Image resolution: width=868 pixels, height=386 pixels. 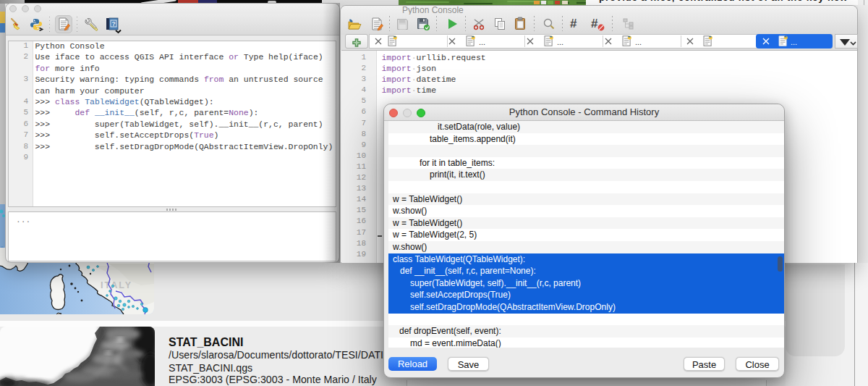 What do you see at coordinates (116, 285) in the screenshot?
I see `svg-text: ITALY` at bounding box center [116, 285].